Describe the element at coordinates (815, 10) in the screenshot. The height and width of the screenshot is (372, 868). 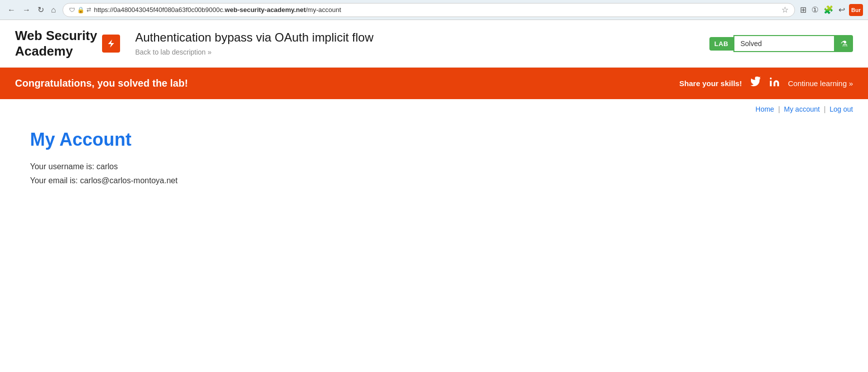
I see `profile-button: ①` at that location.